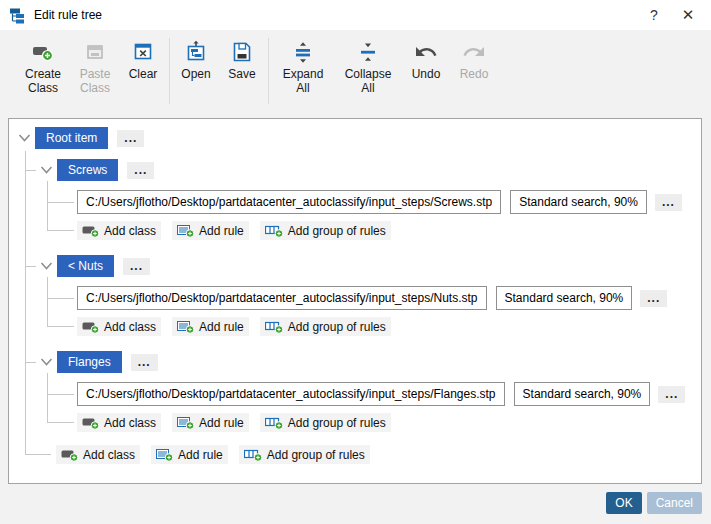 The width and height of the screenshot is (711, 524). Describe the element at coordinates (624, 503) in the screenshot. I see `ok-button: OK` at that location.